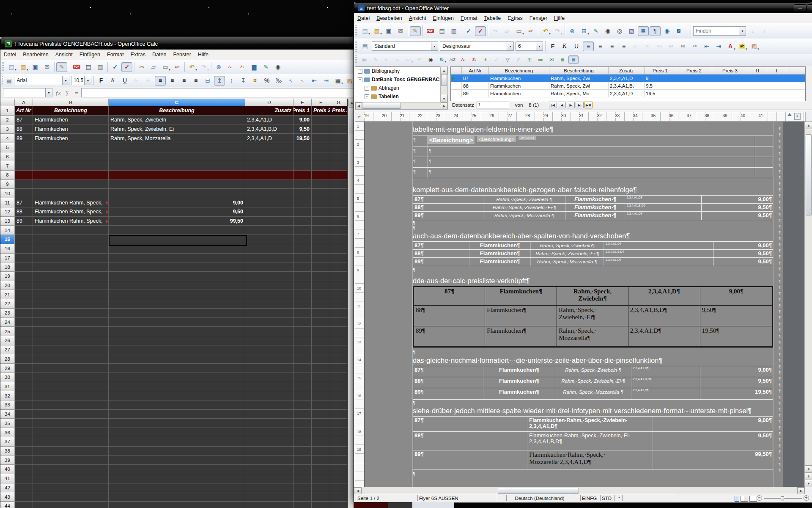 Image resolution: width=812 pixels, height=508 pixels. Describe the element at coordinates (8, 423) in the screenshot. I see `row-header-35: 35` at that location.